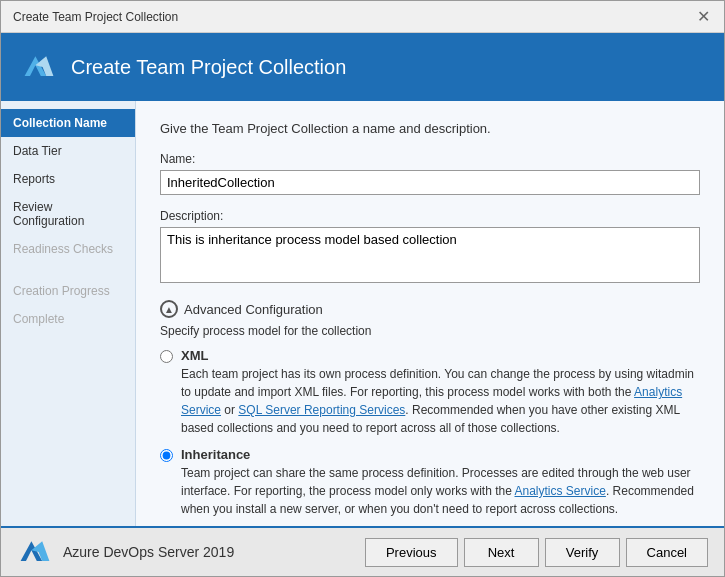 Image resolution: width=725 pixels, height=577 pixels. What do you see at coordinates (430, 174) in the screenshot?
I see `name-field-group: Name:` at bounding box center [430, 174].